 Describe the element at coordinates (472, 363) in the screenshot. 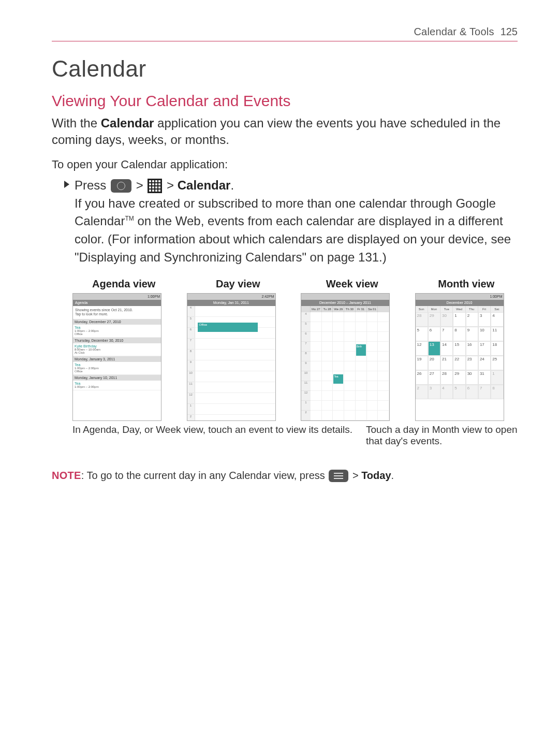

I see `month-cell: 23` at that location.